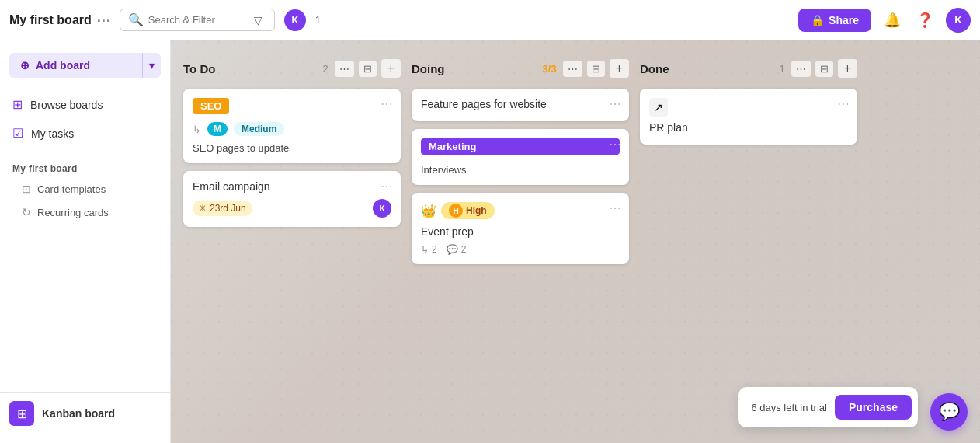  What do you see at coordinates (103, 20) in the screenshot?
I see `board-menu-icon: ⋯` at bounding box center [103, 20].